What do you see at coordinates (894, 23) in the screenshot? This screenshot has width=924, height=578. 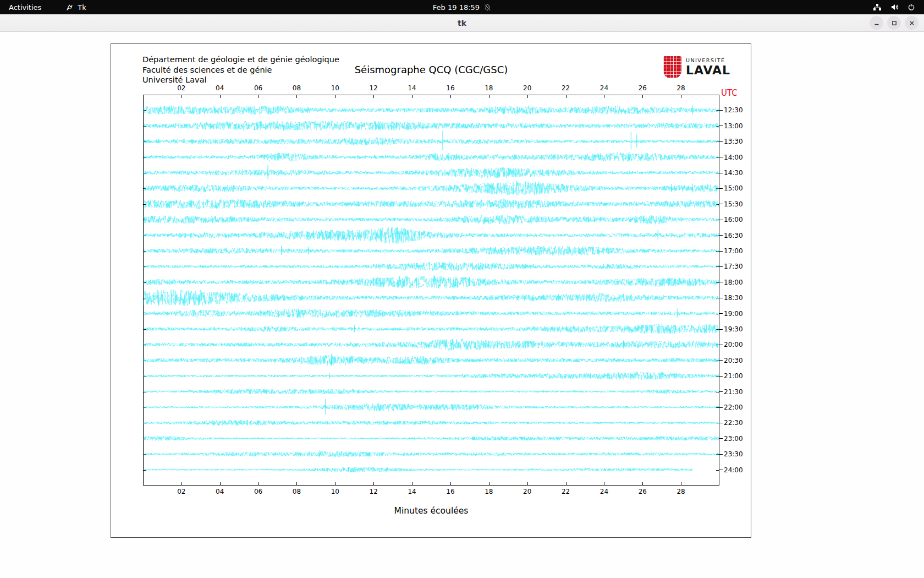 I see `maximize-button` at bounding box center [894, 23].